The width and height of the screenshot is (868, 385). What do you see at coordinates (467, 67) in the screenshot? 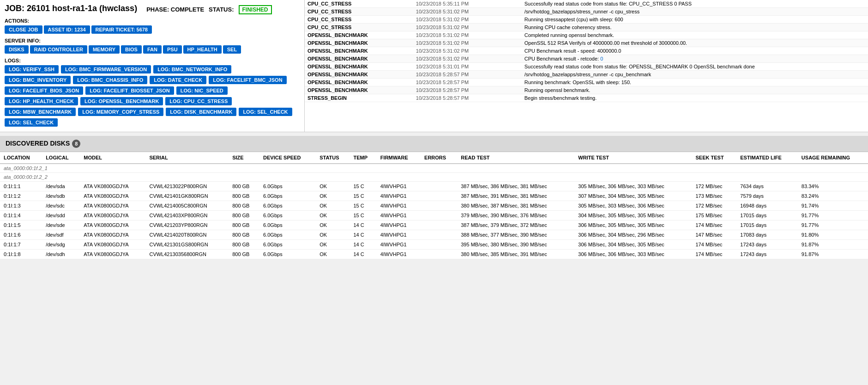
I see `log-entry-time: 10/23/2018 5:31:01 PM` at bounding box center [467, 67].